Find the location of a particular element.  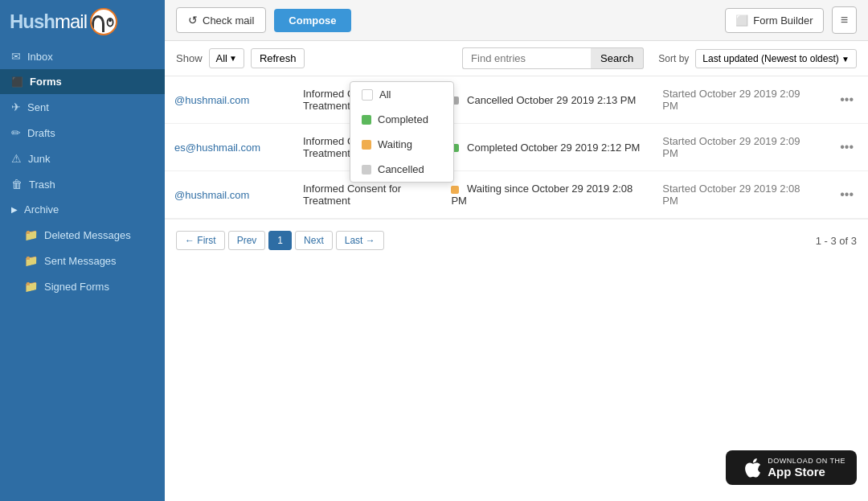

cancelled-dot is located at coordinates (366, 170).